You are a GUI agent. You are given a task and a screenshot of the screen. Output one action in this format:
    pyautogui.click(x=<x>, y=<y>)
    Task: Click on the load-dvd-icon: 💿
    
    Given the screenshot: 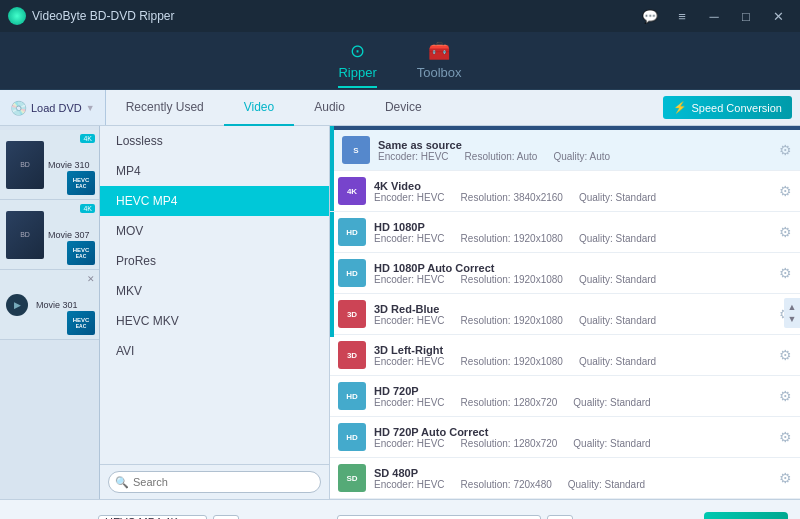 What is the action you would take?
    pyautogui.click(x=18, y=108)
    